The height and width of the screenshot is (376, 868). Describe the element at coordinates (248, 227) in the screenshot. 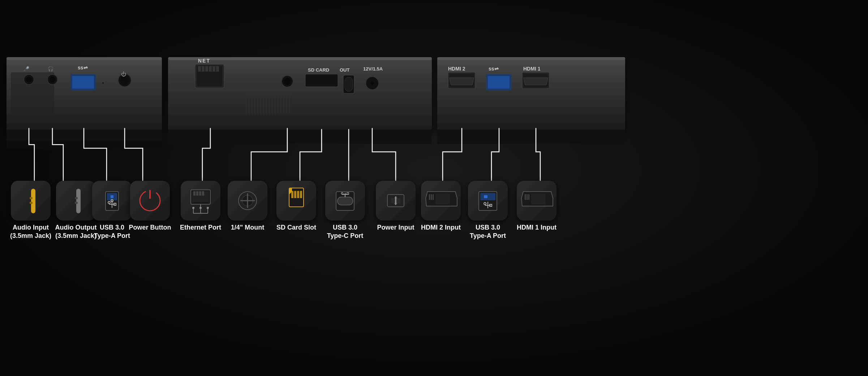

I see `svg-text: 1/4" Mount` at that location.